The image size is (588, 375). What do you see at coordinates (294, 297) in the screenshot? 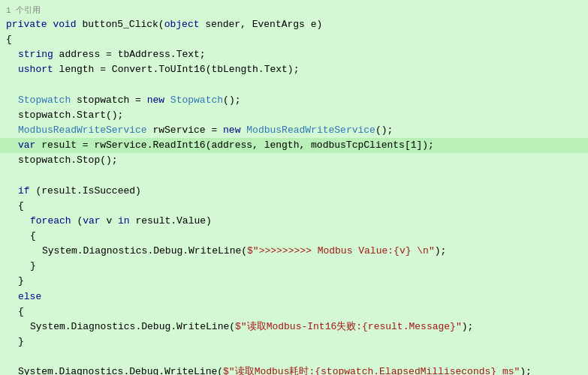
I see `code-line: else` at bounding box center [294, 297].